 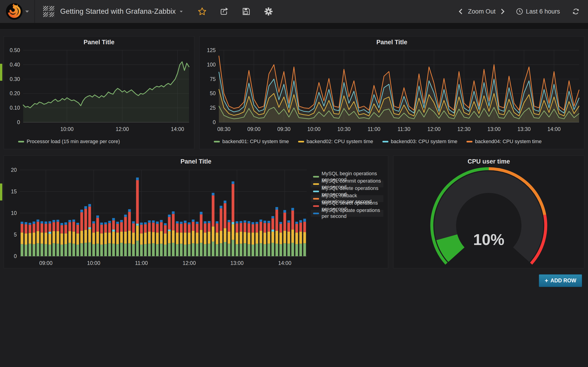 I want to click on legend-label: MySQL update operations per second, so click(x=351, y=213).